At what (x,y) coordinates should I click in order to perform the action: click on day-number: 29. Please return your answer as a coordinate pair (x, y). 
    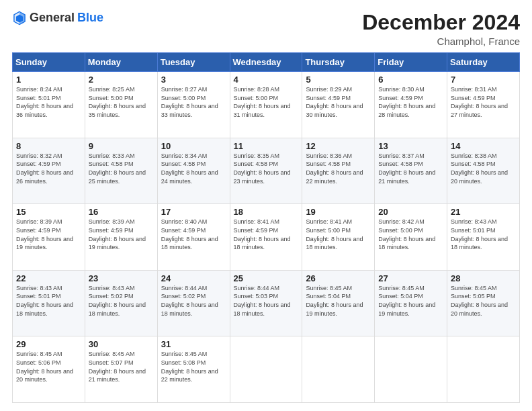
    Looking at the image, I should click on (48, 344).